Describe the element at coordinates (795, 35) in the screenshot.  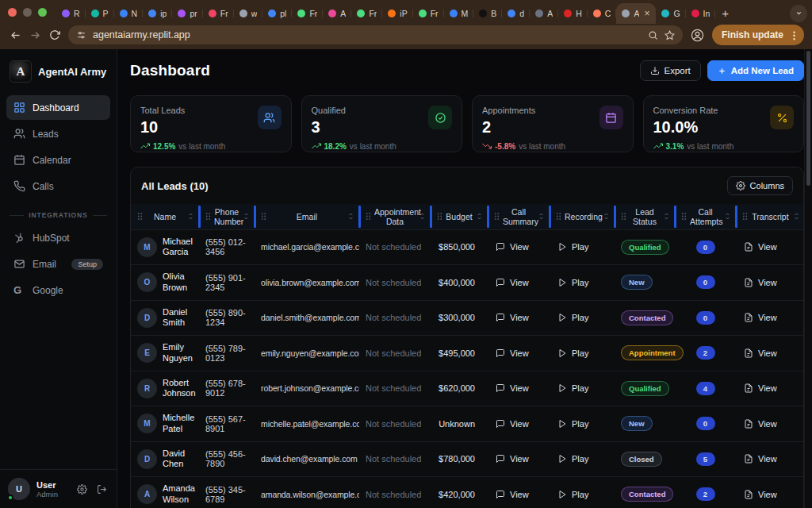
I see `browser-menu-icon: ⋮` at that location.